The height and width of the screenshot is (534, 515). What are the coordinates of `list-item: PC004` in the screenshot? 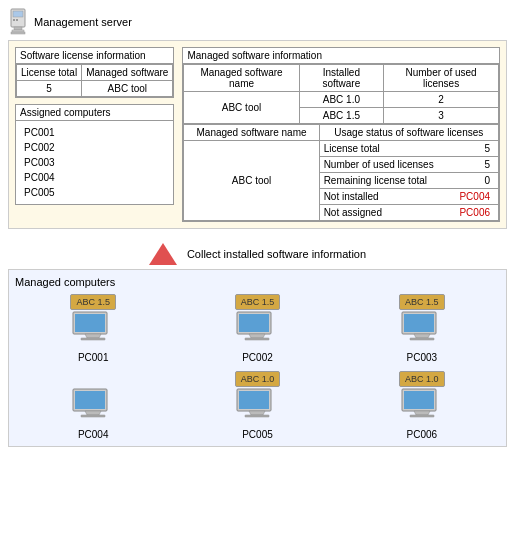 It's located at (94, 178).